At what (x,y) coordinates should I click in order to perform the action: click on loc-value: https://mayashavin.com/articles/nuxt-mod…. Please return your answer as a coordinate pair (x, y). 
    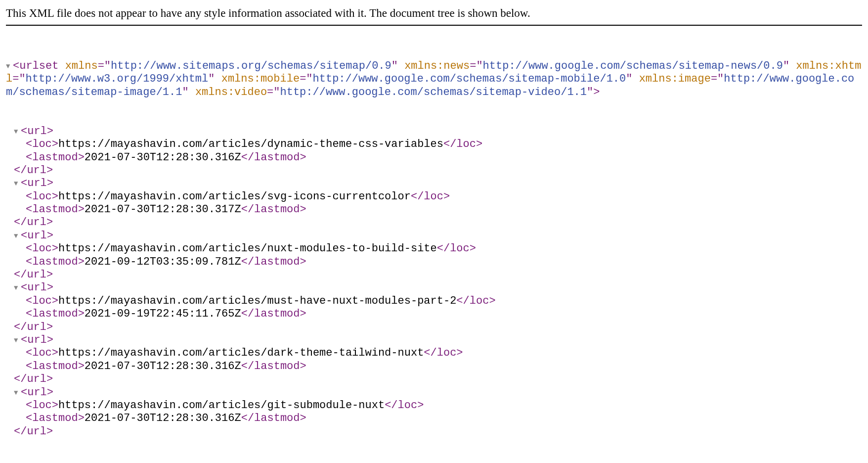
    Looking at the image, I should click on (248, 248).